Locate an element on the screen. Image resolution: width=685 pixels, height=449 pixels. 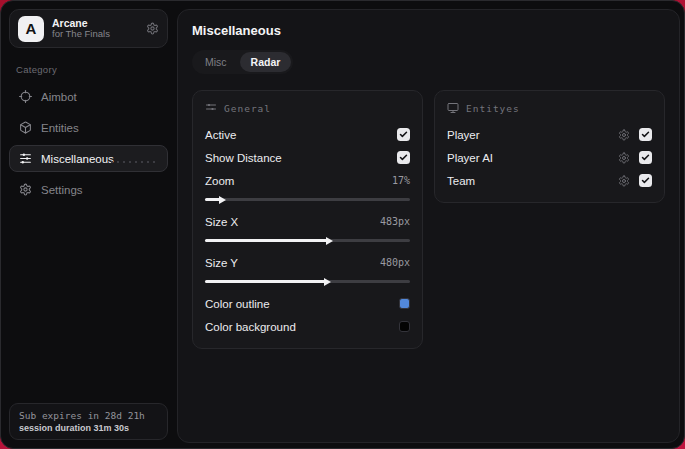
color-label: Color background is located at coordinates (250, 327).